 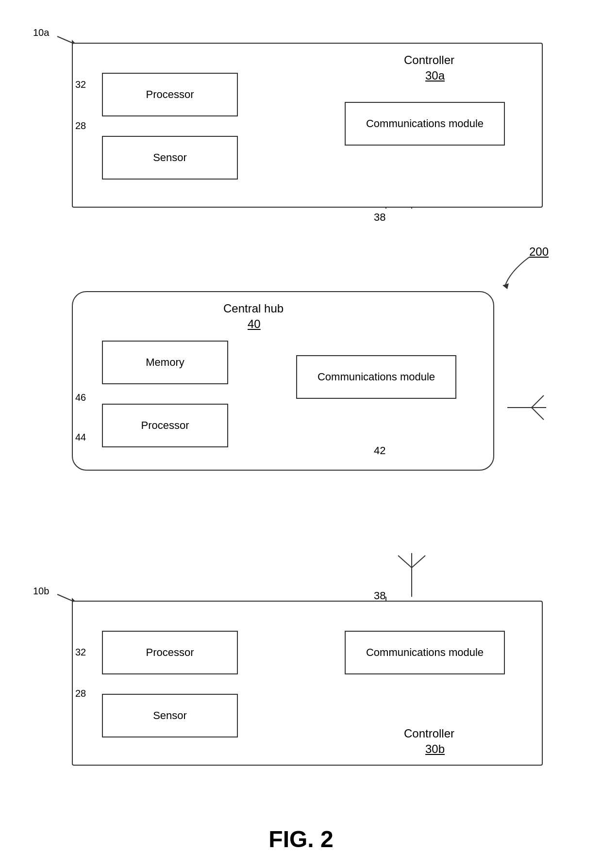 I want to click on memory-box: Memory, so click(x=165, y=362).